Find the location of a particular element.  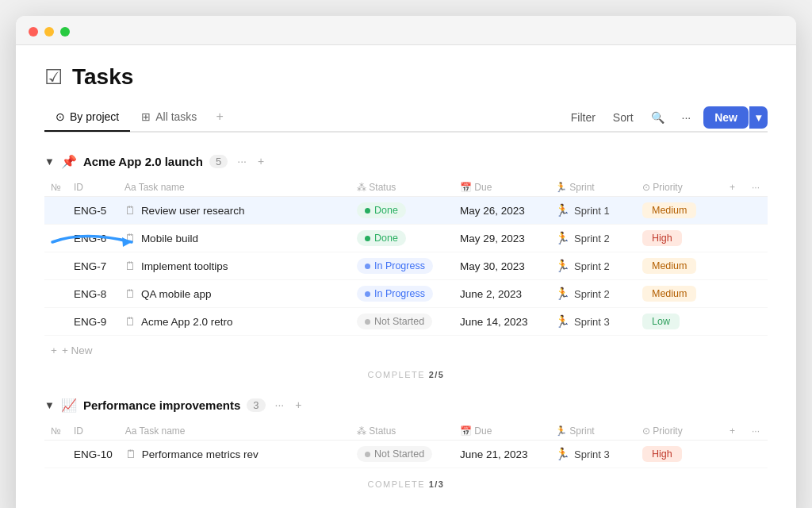

new-button-caret: ▾ is located at coordinates (758, 117).